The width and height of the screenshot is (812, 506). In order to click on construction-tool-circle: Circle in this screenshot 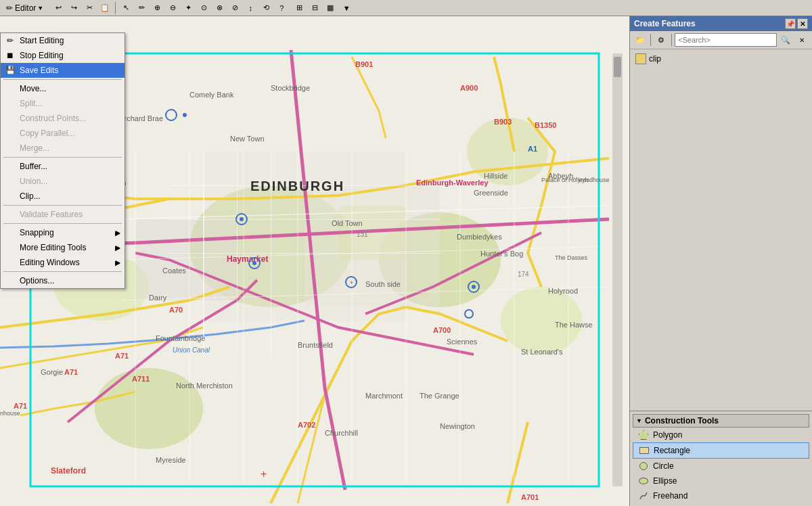, I will do `click(721, 466)`.